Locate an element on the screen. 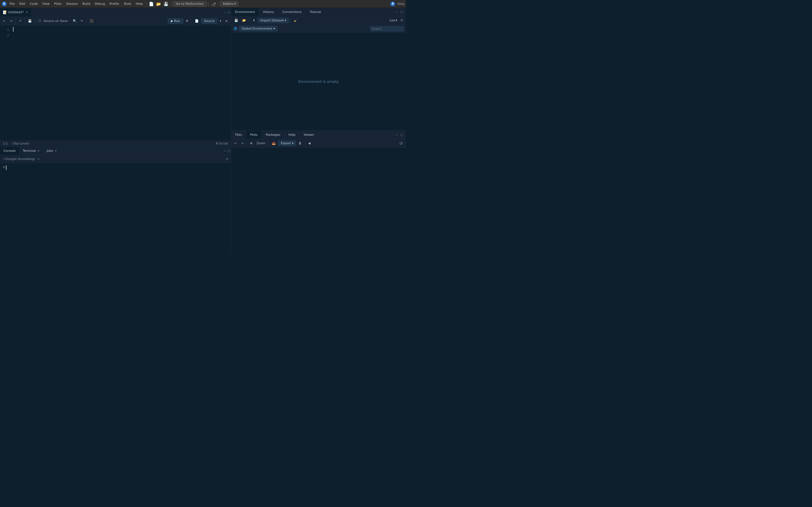 The height and width of the screenshot is (507, 812). menu-code: Code is located at coordinates (34, 4).